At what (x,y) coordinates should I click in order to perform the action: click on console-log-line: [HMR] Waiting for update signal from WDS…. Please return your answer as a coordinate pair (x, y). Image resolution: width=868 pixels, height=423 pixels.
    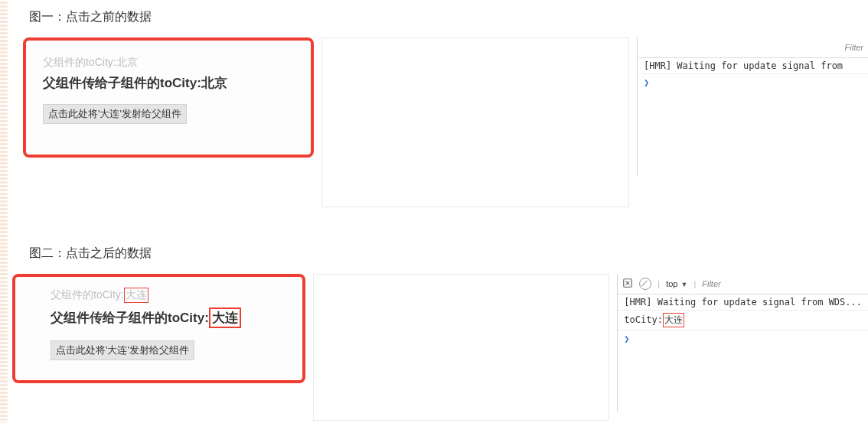
    Looking at the image, I should click on (742, 303).